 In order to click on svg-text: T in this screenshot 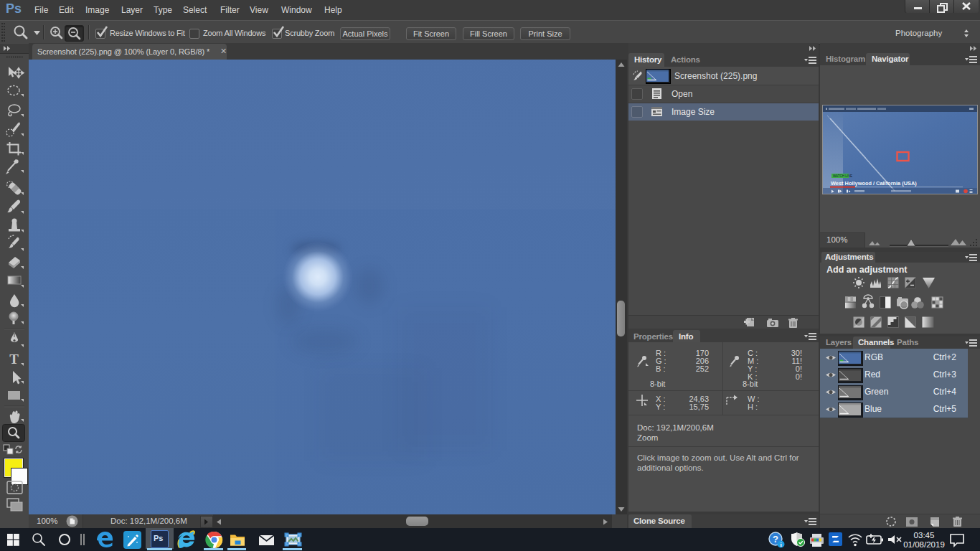, I will do `click(14, 359)`.